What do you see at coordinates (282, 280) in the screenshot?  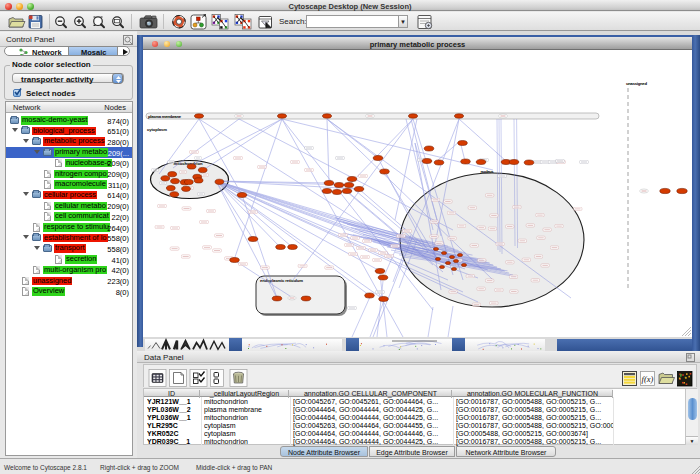 I see `svg-text: endoplasmic reticulum` at bounding box center [282, 280].